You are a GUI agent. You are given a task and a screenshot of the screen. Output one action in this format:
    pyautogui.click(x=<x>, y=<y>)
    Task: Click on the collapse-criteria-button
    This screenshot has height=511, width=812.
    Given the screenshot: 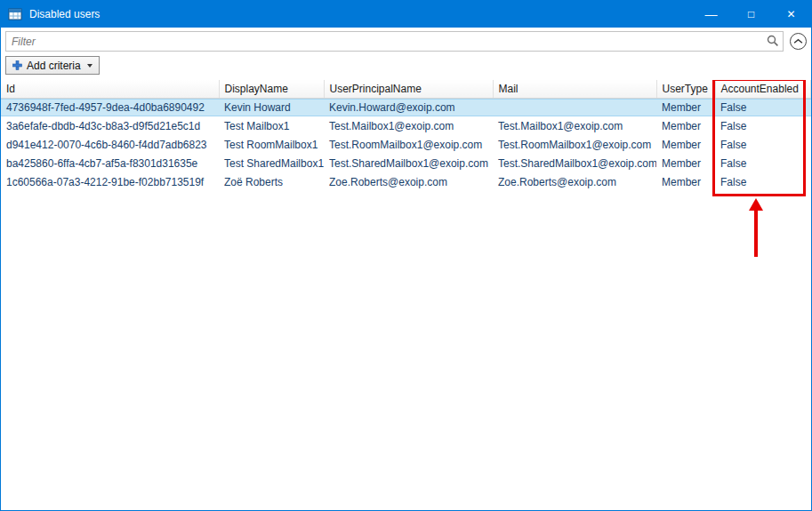 What is the action you would take?
    pyautogui.click(x=799, y=41)
    